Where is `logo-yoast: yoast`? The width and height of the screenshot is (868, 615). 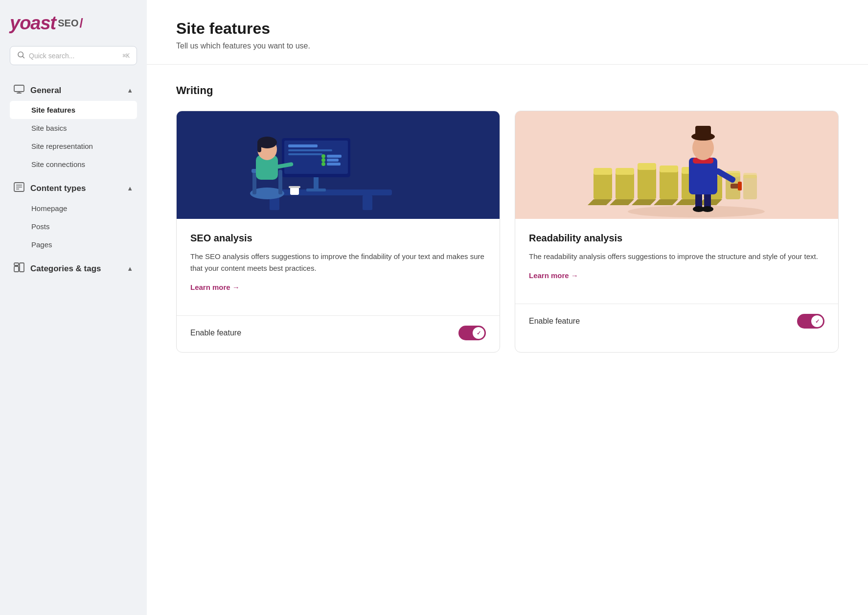 logo-yoast: yoast is located at coordinates (33, 23).